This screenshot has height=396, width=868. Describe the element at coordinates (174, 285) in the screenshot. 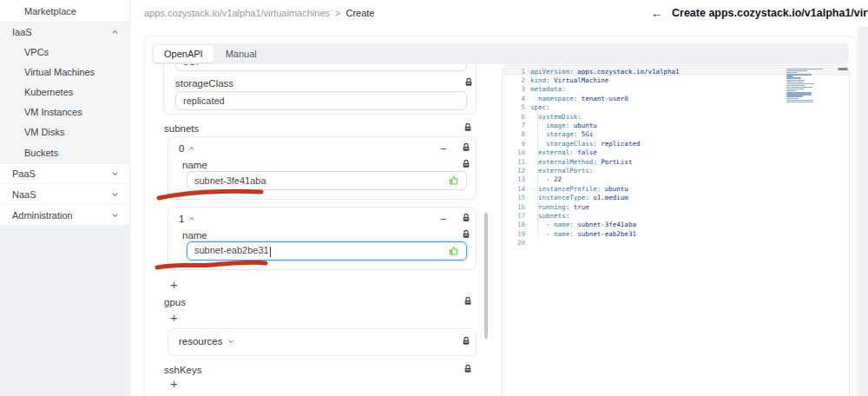

I see `add-subnet-button: +` at that location.